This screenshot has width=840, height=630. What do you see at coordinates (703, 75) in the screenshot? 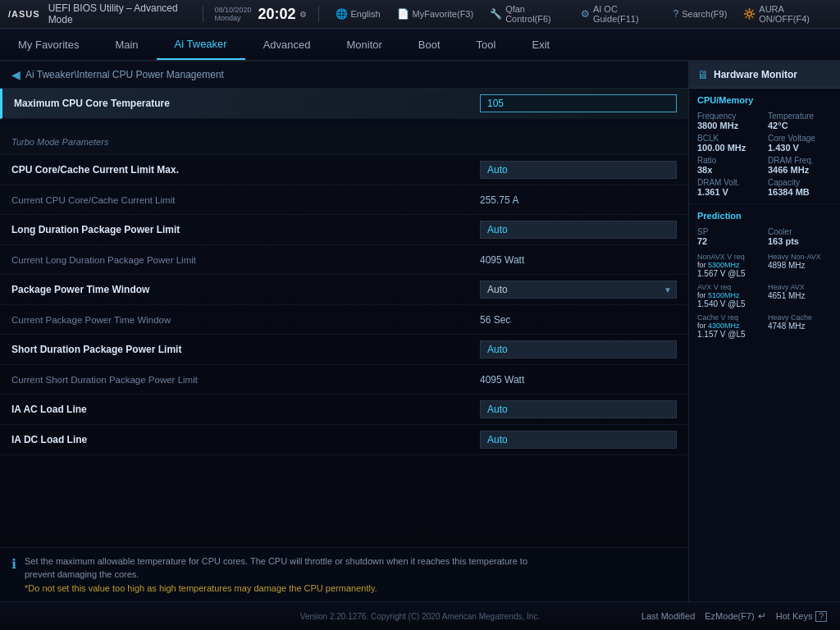
I see `hw-monitor-icon: 🖥` at bounding box center [703, 75].